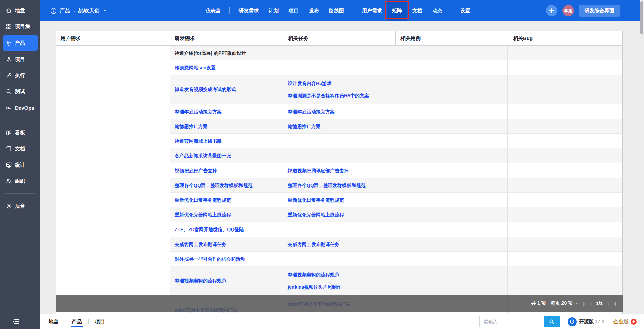  Describe the element at coordinates (78, 11) in the screenshot. I see `breadcrumb: 产品 › 易软天创` at that location.